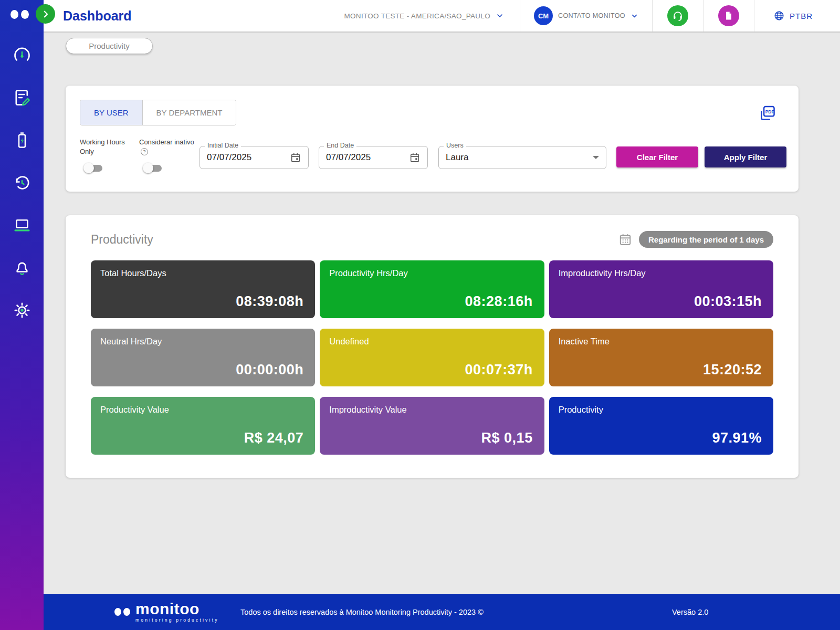  What do you see at coordinates (586, 16) in the screenshot?
I see `user-menu: CM CONTATO MONITOO` at bounding box center [586, 16].